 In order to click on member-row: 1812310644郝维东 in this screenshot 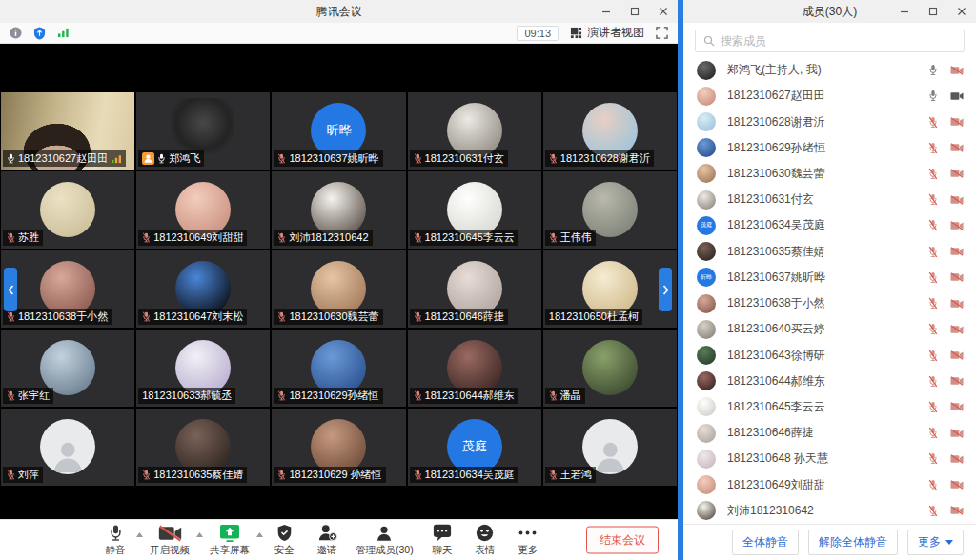, I will do `click(829, 381)`.